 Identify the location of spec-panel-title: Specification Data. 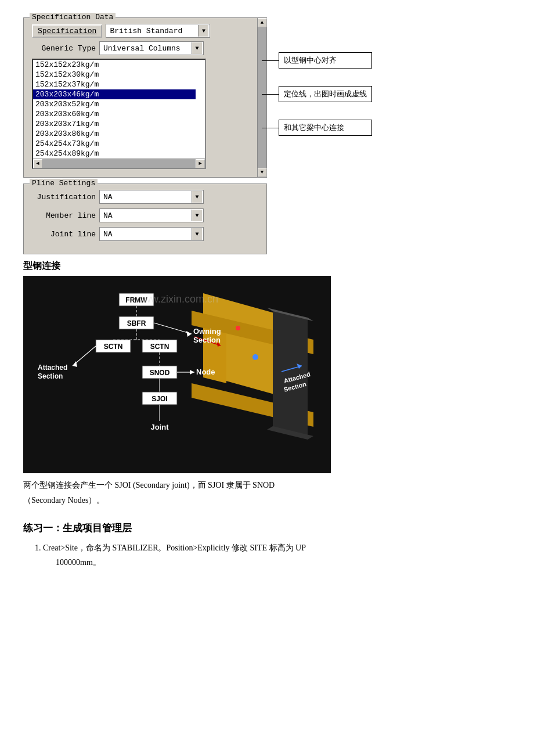
(73, 17).